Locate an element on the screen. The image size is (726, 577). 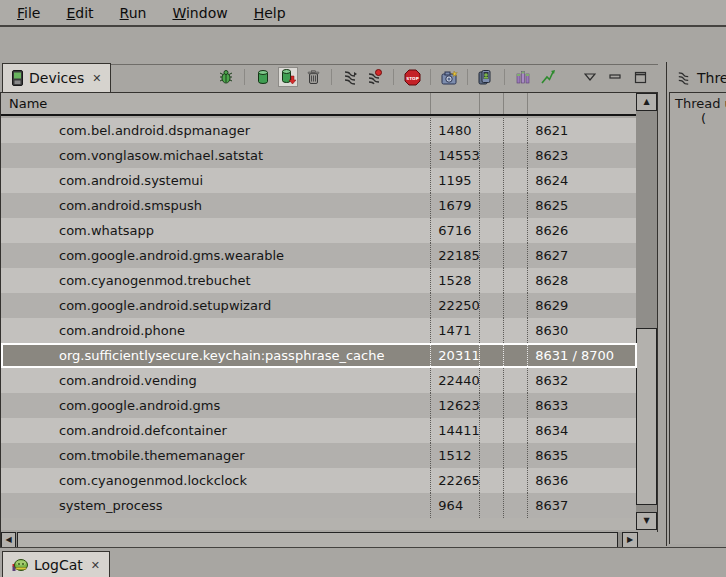
table-row: com.whatsapp 6716 8626 is located at coordinates (319, 230).